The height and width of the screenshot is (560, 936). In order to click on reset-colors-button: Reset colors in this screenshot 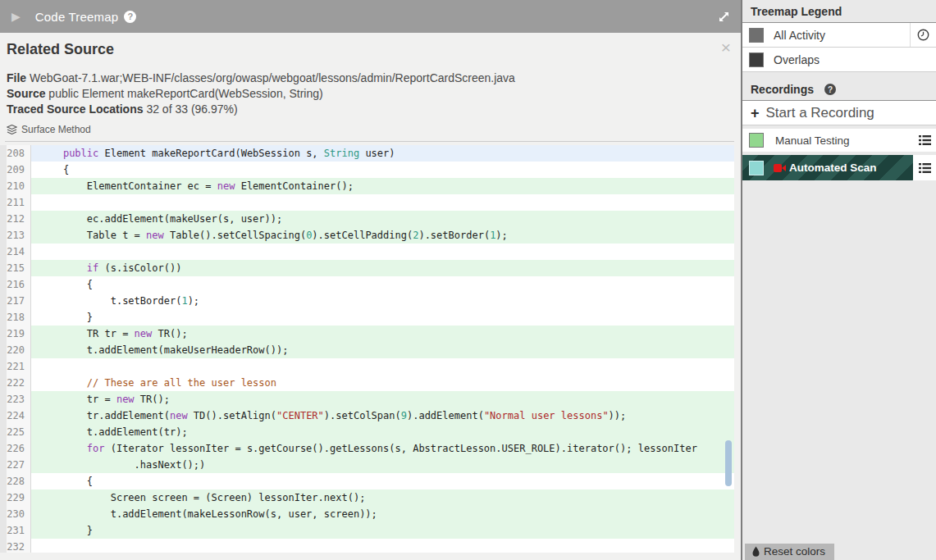, I will do `click(789, 552)`.